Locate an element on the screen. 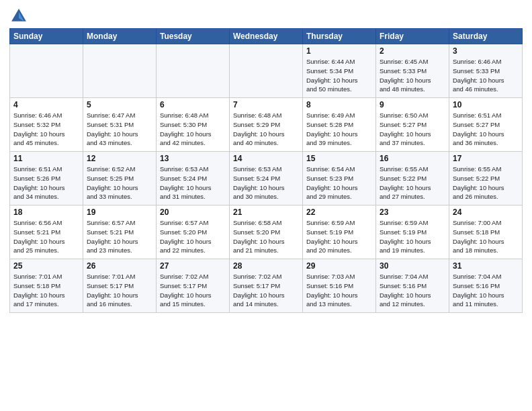 This screenshot has width=532, height=411. day-header-sunday: Sunday is located at coordinates (47, 36).